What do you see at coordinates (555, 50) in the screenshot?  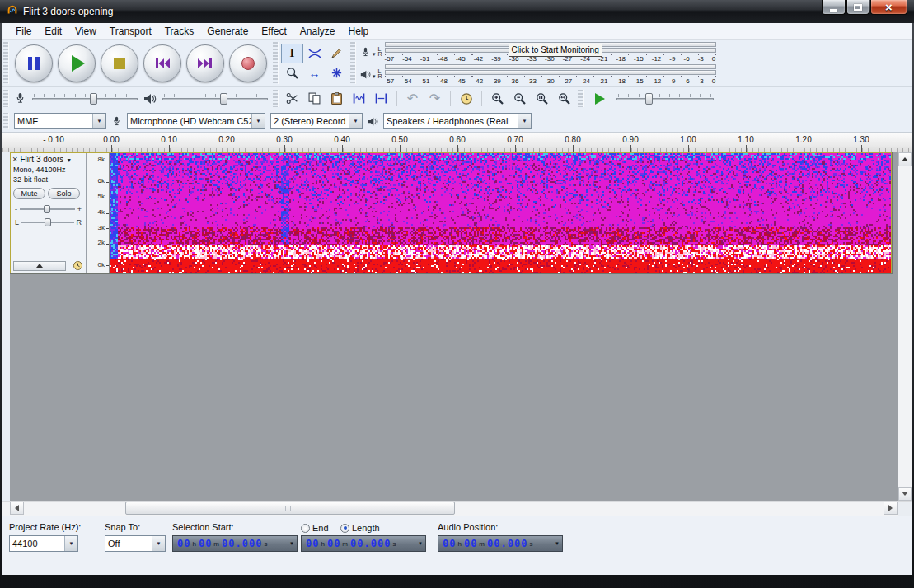 I see `monitor-button: Click to Start Monitoring` at bounding box center [555, 50].